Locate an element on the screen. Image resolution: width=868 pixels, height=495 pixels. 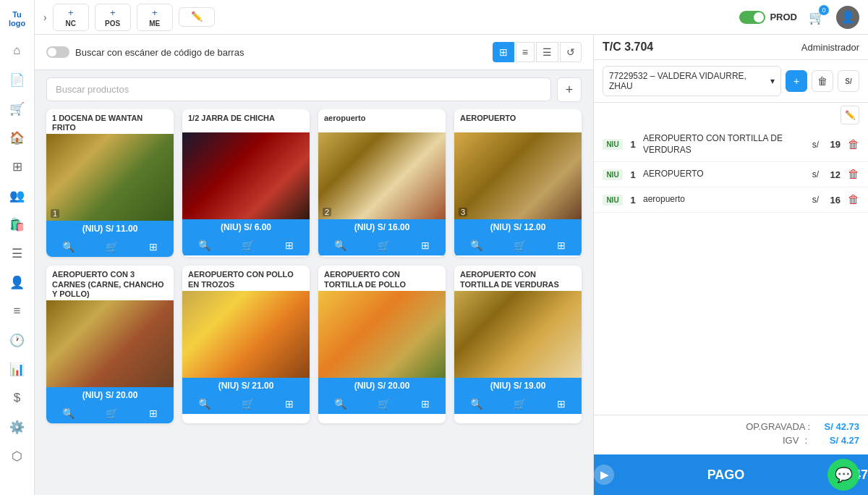
product-price: (NIU) S/ 12.00 is located at coordinates (518, 227).